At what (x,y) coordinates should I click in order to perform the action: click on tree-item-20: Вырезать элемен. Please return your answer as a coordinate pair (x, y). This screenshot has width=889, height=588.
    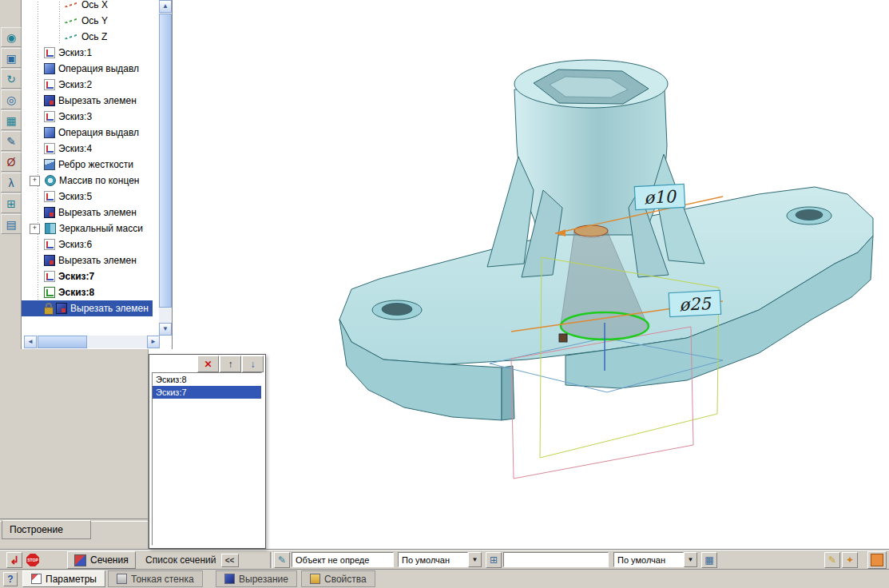
    Looking at the image, I should click on (87, 308).